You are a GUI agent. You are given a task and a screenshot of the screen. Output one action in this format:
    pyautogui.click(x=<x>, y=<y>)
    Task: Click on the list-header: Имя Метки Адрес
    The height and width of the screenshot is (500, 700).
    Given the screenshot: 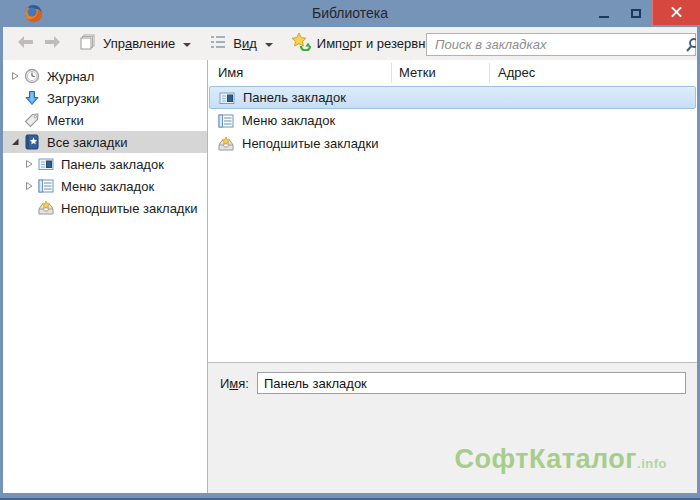 What is the action you would take?
    pyautogui.click(x=452, y=73)
    